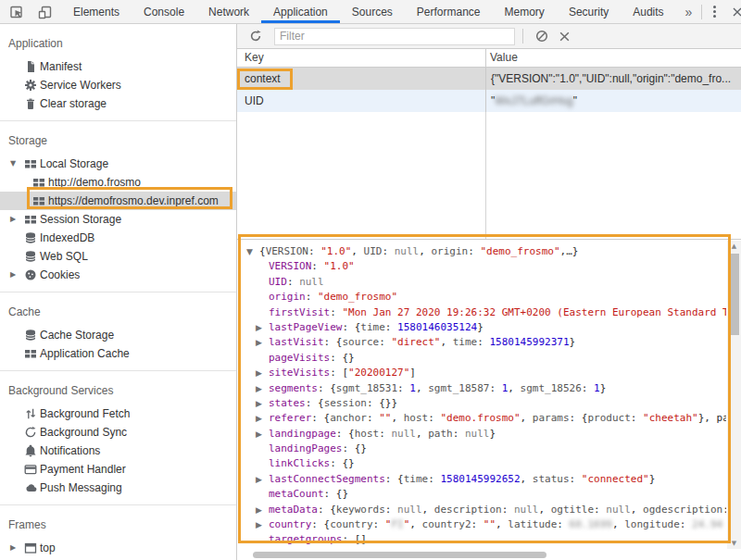 The width and height of the screenshot is (741, 560). I want to click on sidebar-item-clear-storage: Clear storage, so click(119, 104).